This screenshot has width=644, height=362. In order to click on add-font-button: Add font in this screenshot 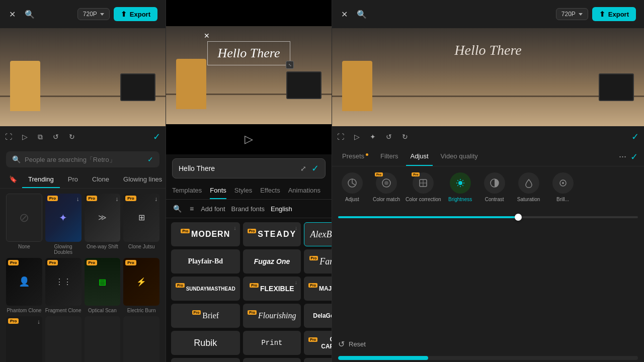, I will do `click(213, 209)`.